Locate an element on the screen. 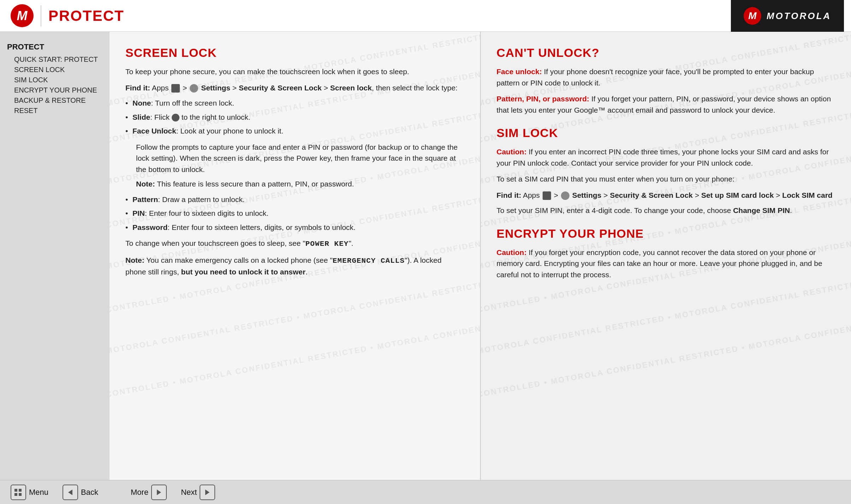 The width and height of the screenshot is (851, 504). touchscreen-sleep-text: To change when your touchscreen goes to … is located at coordinates (295, 244).